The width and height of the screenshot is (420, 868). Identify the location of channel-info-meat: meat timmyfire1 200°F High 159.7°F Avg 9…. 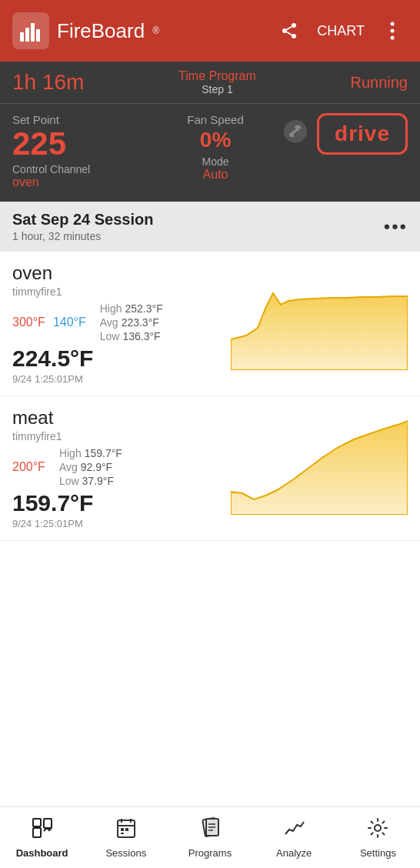
(118, 468).